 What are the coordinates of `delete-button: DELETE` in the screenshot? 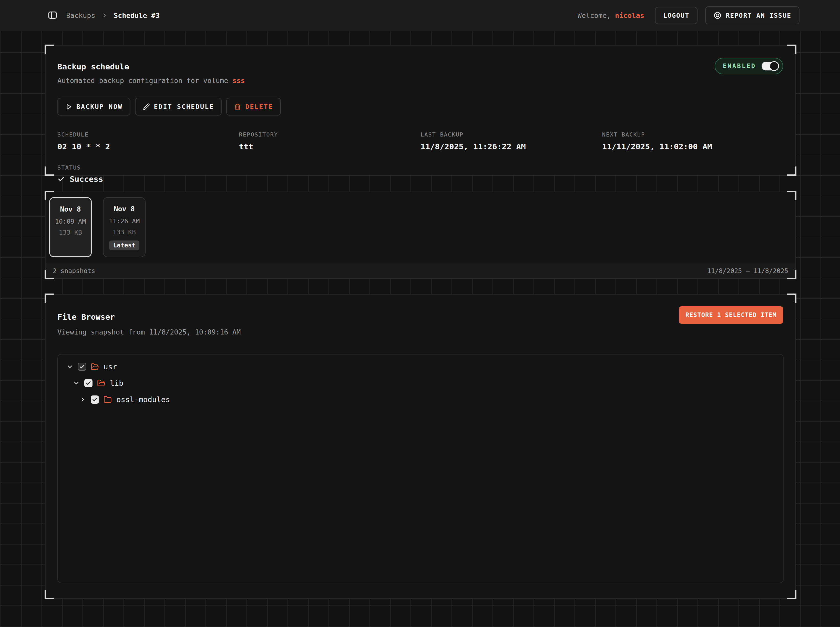 It's located at (254, 107).